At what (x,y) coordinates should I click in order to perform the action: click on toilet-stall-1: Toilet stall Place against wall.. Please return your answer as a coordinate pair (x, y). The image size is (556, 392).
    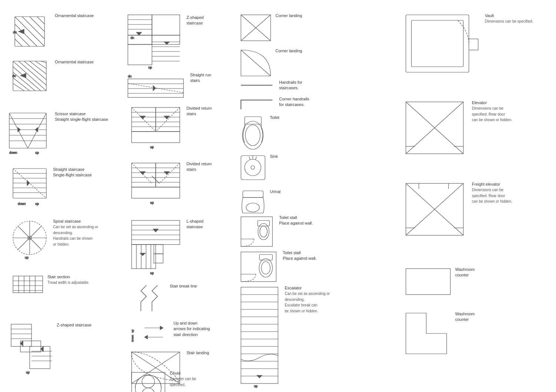
    Looking at the image, I should click on (276, 233).